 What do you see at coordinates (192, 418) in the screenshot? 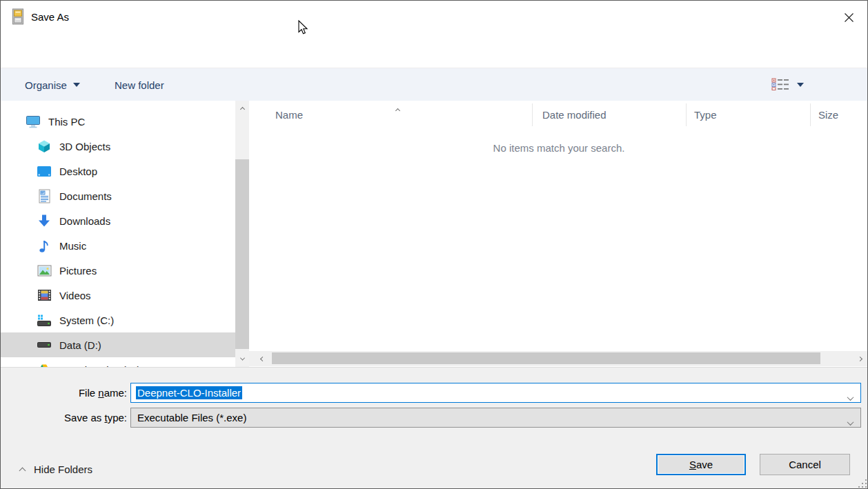
I see `save-as-type-value: Executable Files (*.exe)` at bounding box center [192, 418].